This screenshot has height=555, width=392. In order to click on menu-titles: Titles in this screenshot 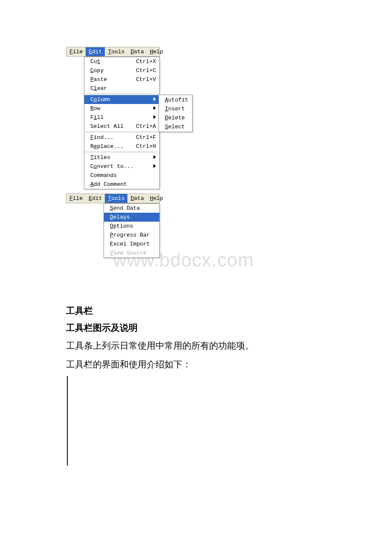, I will do `click(122, 158)`.